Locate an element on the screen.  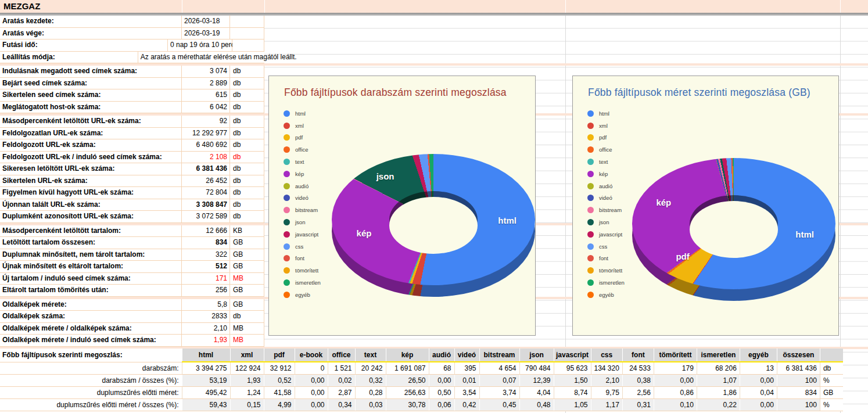
unit-cell: GB is located at coordinates (831, 393).